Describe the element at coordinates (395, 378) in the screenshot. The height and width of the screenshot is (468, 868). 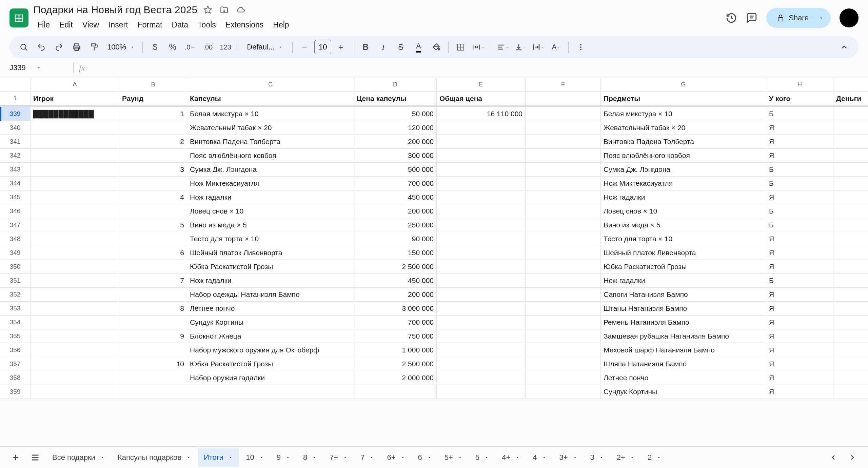
I see `cell: 2 000 000` at that location.